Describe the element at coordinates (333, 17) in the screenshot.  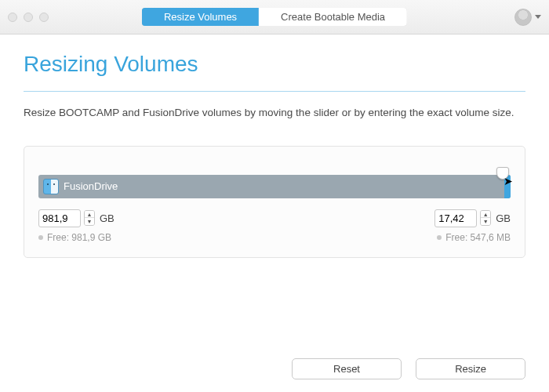
I see `tab-create-bootable-media: Create Bootable Media` at that location.